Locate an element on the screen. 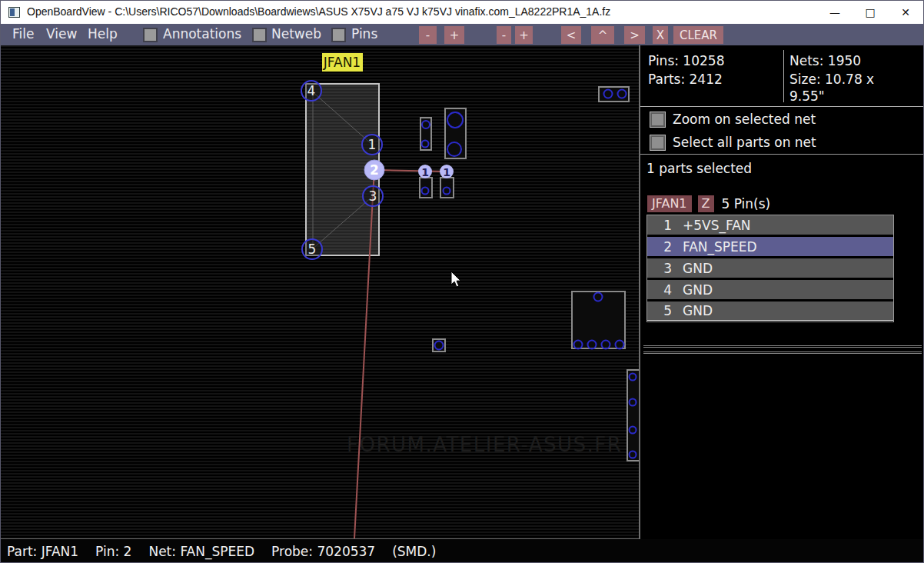 The width and height of the screenshot is (924, 563). window-title: OpenBoardView - C:\Users\RICO57\Download… is located at coordinates (318, 12).